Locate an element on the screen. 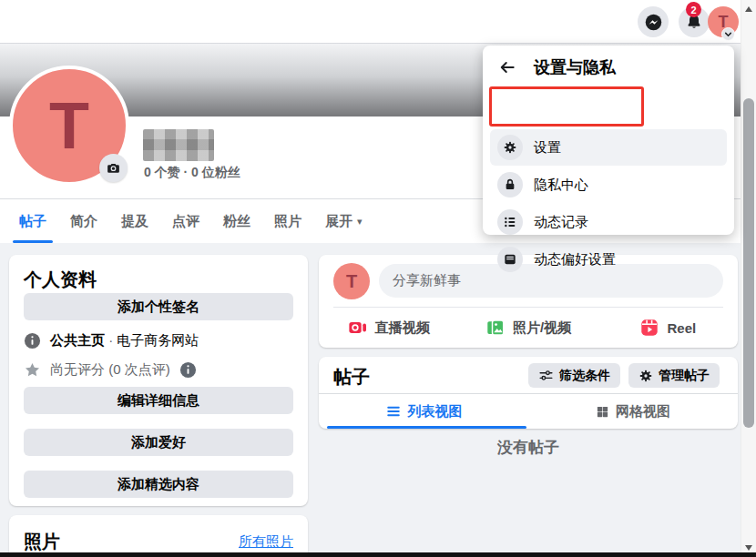 The height and width of the screenshot is (557, 756). grid-view-icon is located at coordinates (603, 411).